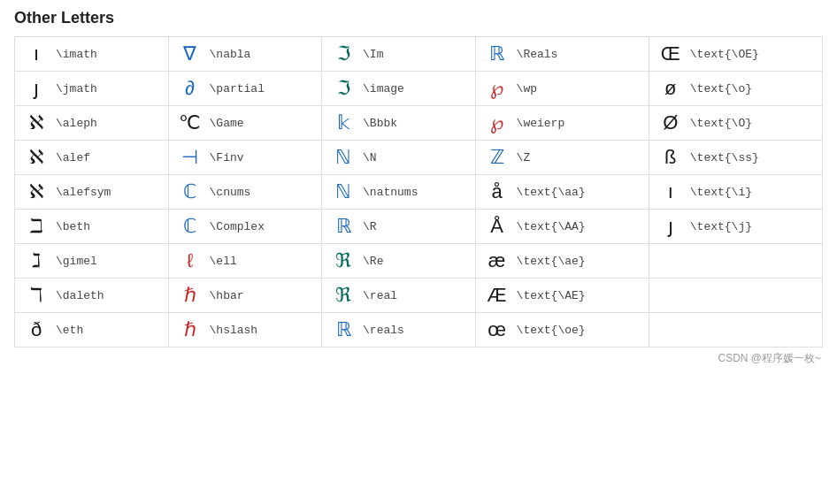 The height and width of the screenshot is (504, 837). Describe the element at coordinates (92, 88) in the screenshot. I see `table-cell: ȷ\jmath` at that location.